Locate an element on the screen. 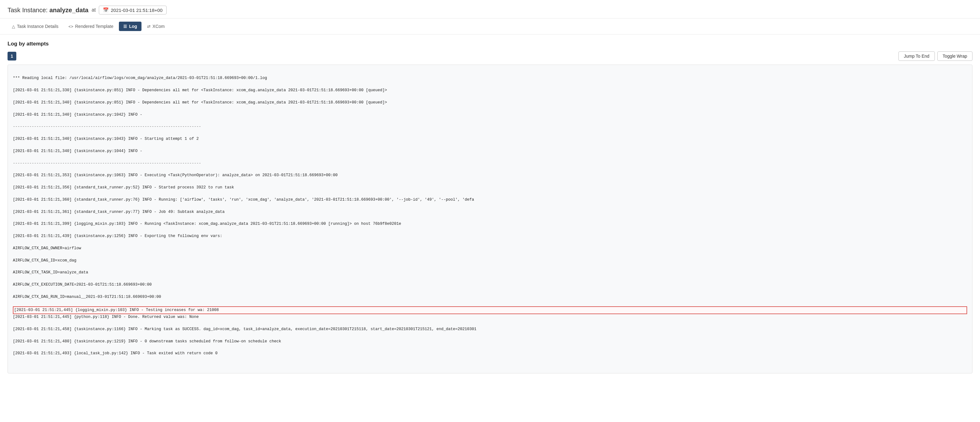 The width and height of the screenshot is (980, 422). task-name: analyze_data is located at coordinates (69, 10).